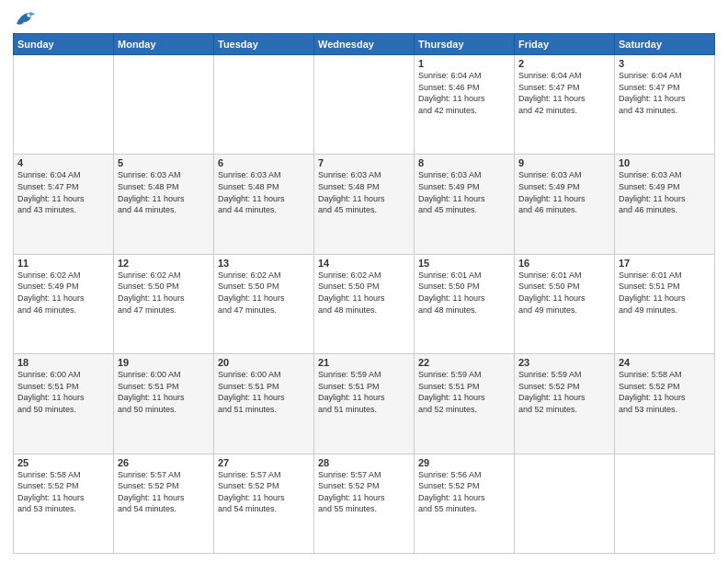 The height and width of the screenshot is (563, 728). What do you see at coordinates (665, 63) in the screenshot?
I see `day-number: 3` at bounding box center [665, 63].